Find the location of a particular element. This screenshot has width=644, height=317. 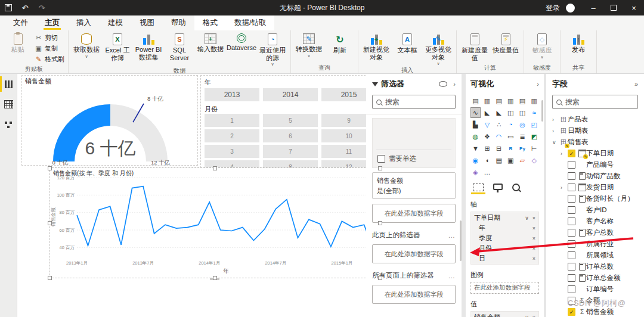

menu-tab-view: 视图 is located at coordinates (147, 23).